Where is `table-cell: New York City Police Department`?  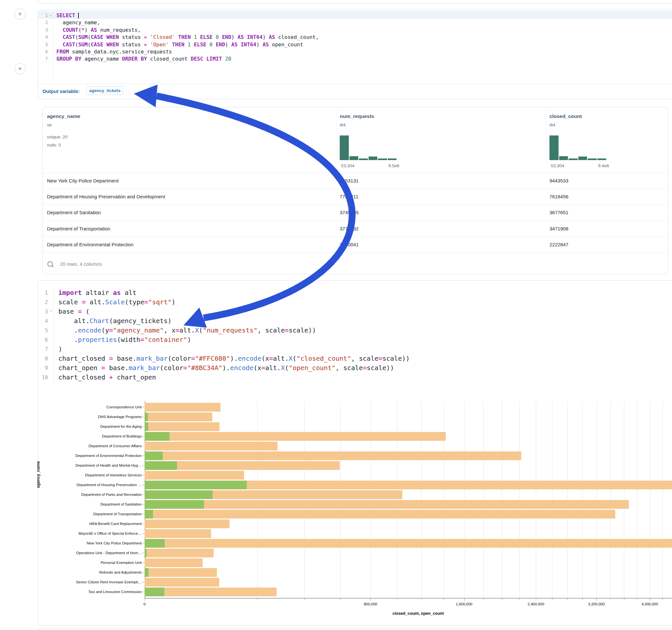
table-cell: New York City Police Department is located at coordinates (83, 180).